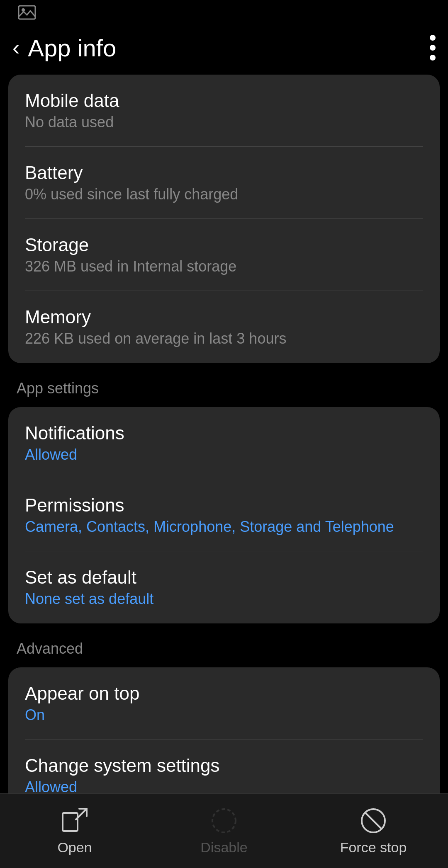 The image size is (448, 868). I want to click on back-button: ‹, so click(16, 48).